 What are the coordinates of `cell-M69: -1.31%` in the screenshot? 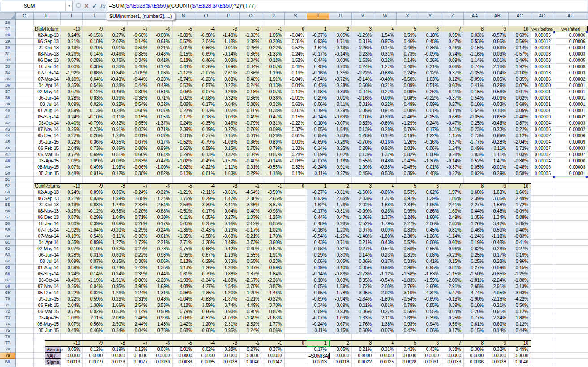 It's located at (161, 293).